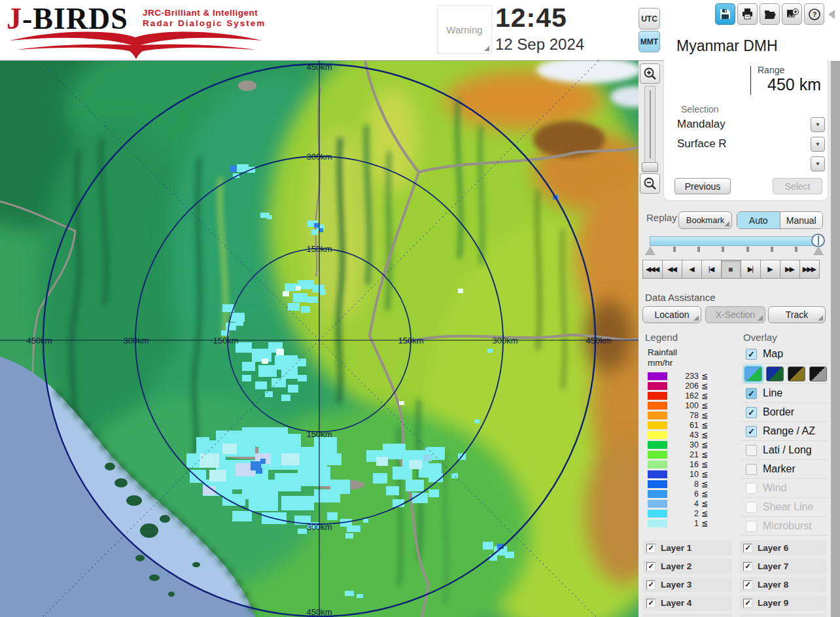 This screenshot has height=617, width=840. What do you see at coordinates (690, 445) in the screenshot?
I see `legend-entry: 30≦` at bounding box center [690, 445].